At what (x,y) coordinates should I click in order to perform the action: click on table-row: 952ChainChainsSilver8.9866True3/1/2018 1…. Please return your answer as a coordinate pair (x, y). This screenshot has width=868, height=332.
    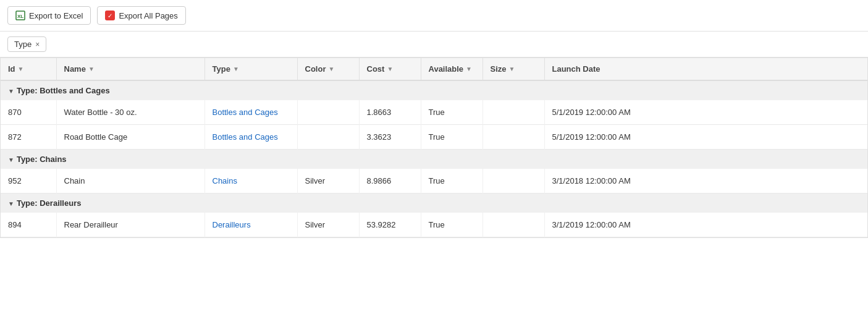
    Looking at the image, I should click on (434, 181).